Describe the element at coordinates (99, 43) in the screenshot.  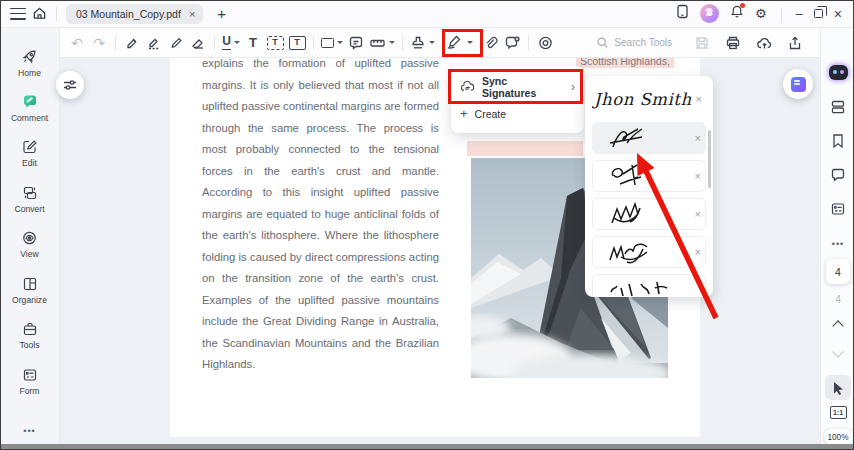
I see `redo-button: ↷` at that location.